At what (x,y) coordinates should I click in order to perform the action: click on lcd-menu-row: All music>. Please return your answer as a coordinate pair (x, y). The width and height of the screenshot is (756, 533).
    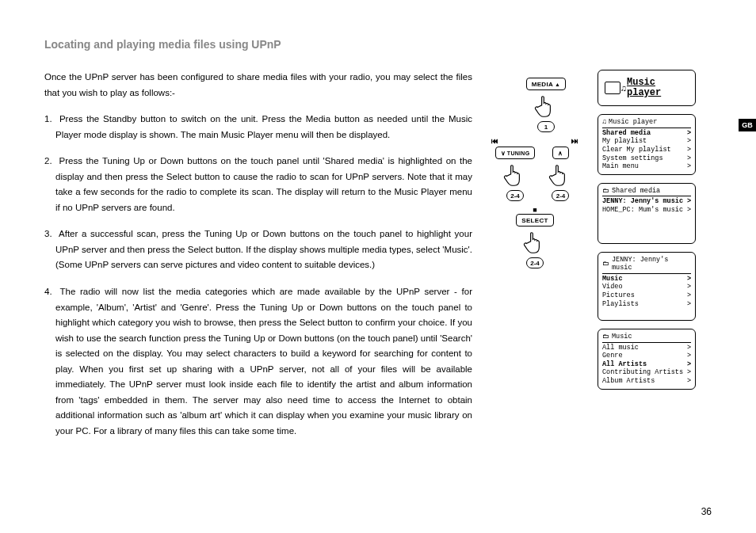
    Looking at the image, I should click on (647, 348).